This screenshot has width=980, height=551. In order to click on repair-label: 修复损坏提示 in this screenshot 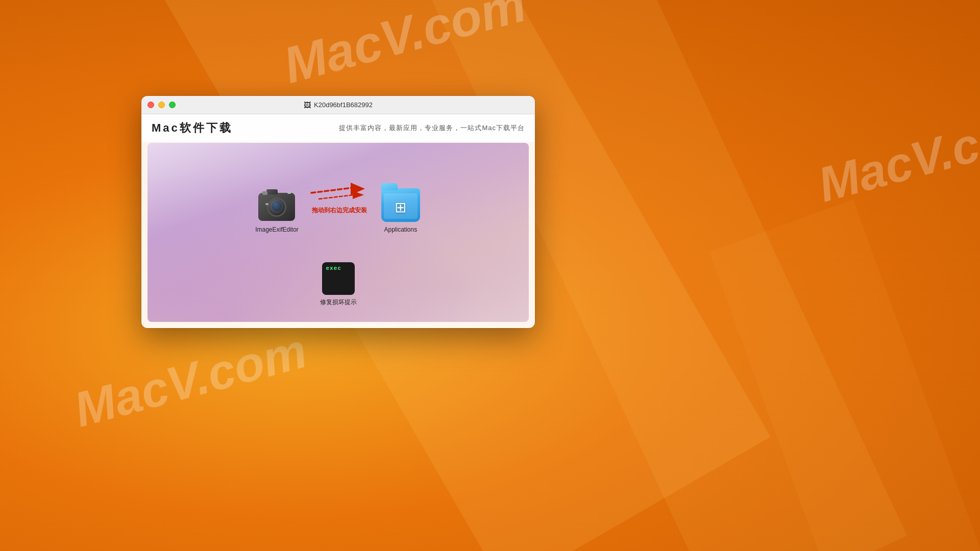, I will do `click(338, 302)`.